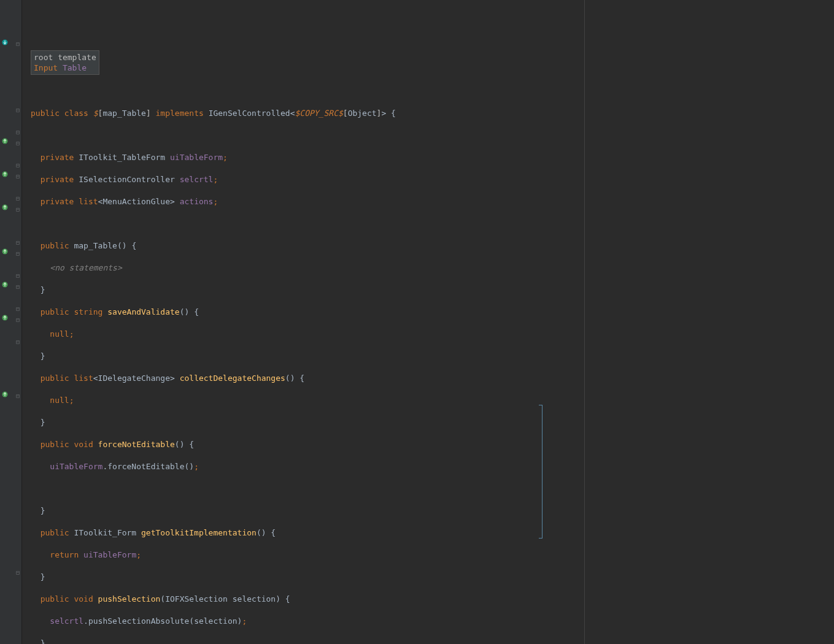  I want to click on code-line: public list<IDelegateChange> collectDele…, so click(432, 378).